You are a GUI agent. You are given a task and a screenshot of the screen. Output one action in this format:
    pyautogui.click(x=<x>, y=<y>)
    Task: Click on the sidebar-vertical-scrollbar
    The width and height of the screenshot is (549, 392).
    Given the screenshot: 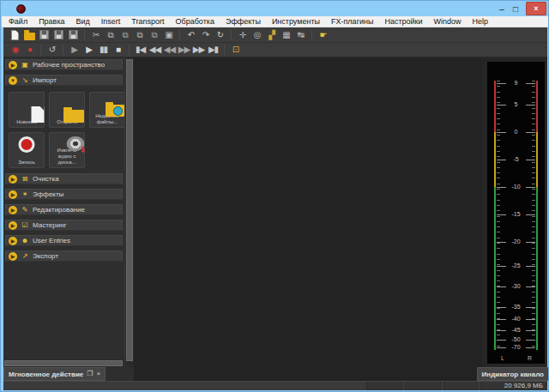 What is the action you would take?
    pyautogui.click(x=129, y=213)
    